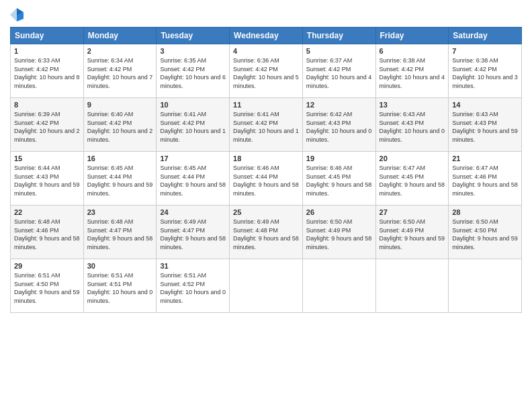 The image size is (532, 411). Describe the element at coordinates (120, 105) in the screenshot. I see `day-number: 9` at that location.